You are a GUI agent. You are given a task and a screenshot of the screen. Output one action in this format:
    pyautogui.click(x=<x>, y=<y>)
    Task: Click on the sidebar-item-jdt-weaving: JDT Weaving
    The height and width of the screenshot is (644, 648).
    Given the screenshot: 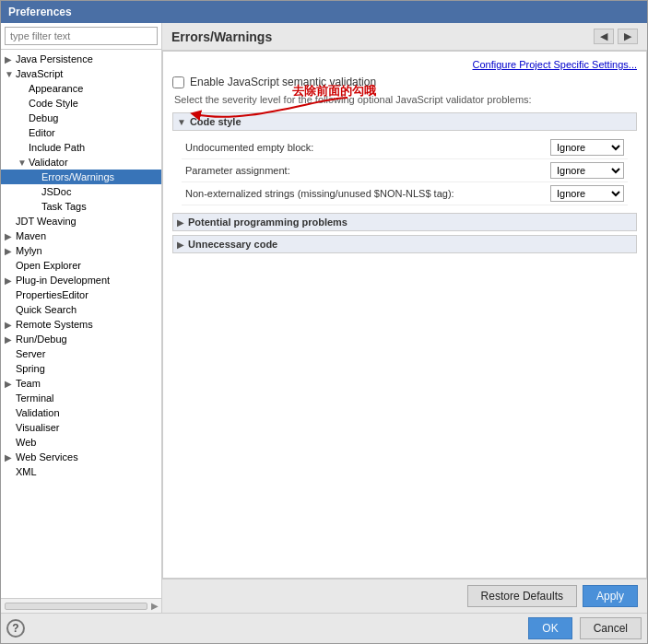 What is the action you would take?
    pyautogui.click(x=81, y=221)
    